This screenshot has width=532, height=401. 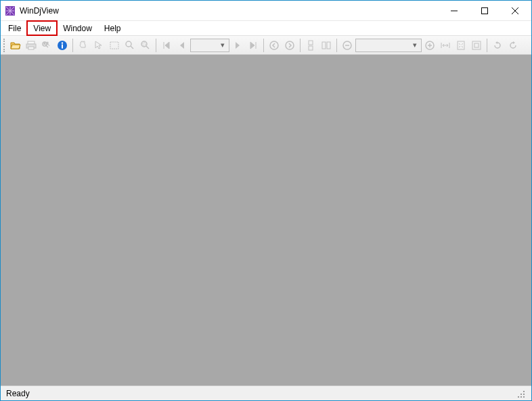 I want to click on toolbar-grip, so click(x=5, y=45).